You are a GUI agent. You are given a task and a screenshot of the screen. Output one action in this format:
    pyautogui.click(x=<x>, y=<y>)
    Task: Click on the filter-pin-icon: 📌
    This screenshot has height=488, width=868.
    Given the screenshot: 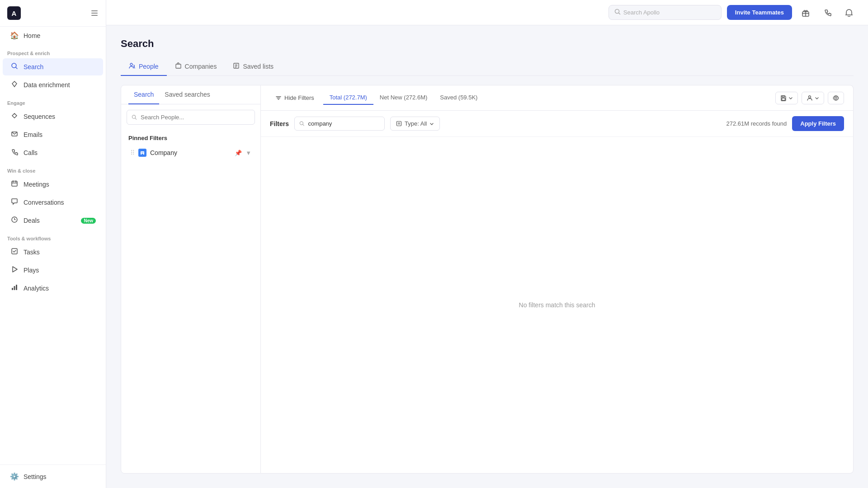 What is the action you would take?
    pyautogui.click(x=238, y=153)
    